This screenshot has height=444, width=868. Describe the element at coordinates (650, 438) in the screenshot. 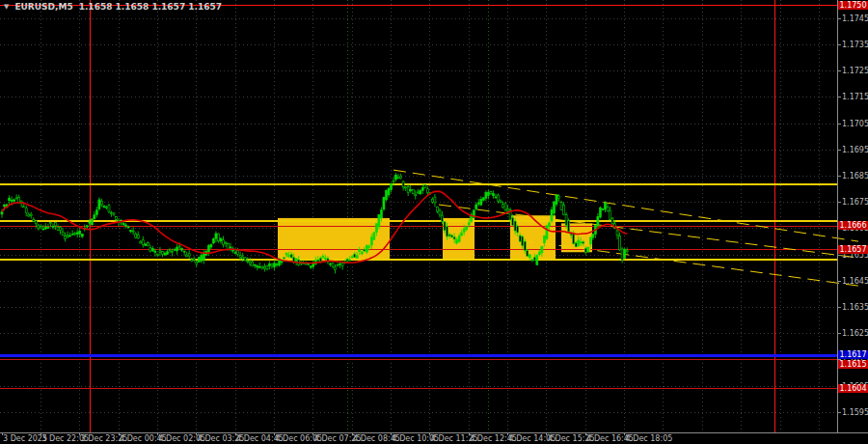

I see `time-tick-label: 4 Dec 18:05` at that location.